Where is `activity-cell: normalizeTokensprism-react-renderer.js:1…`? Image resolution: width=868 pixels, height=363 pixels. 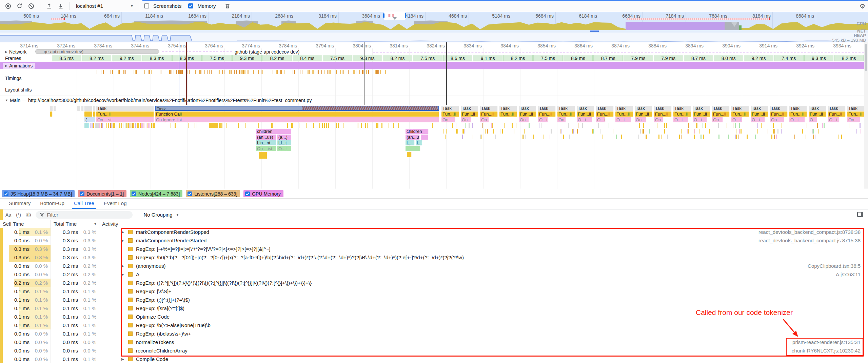 activity-cell: normalizeTokensprism-react-renderer.js:1… is located at coordinates (484, 342).